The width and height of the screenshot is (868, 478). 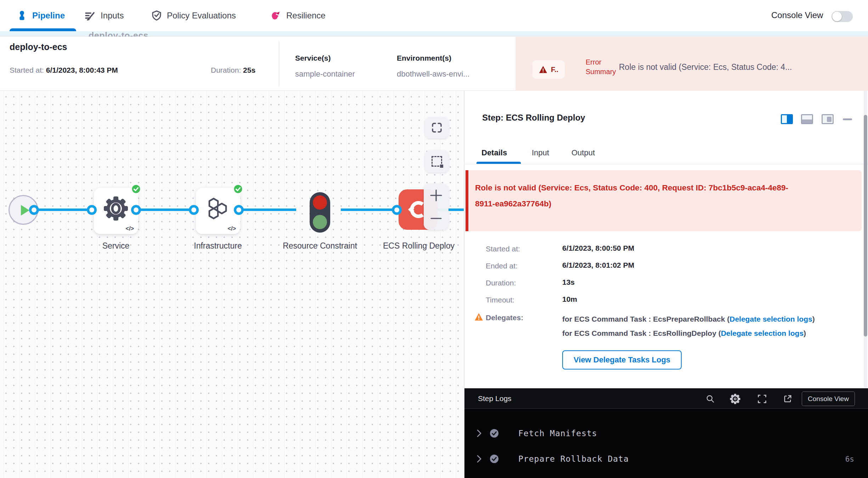 What do you see at coordinates (218, 211) in the screenshot?
I see `node-infrastructure: </>` at bounding box center [218, 211].